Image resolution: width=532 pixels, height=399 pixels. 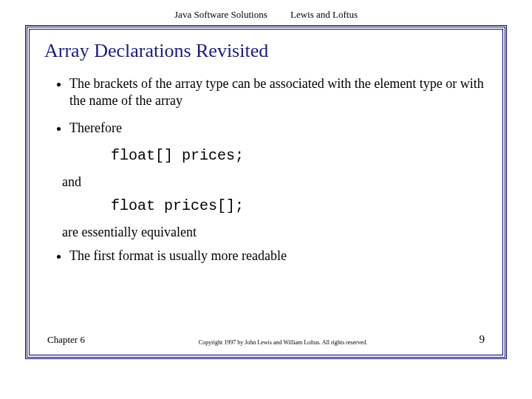 I want to click on header: Java Software Solutions Lewis and Loftus, so click(x=266, y=13).